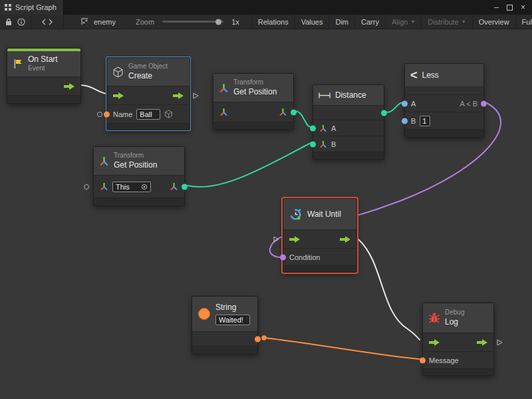  Describe the element at coordinates (334, 128) in the screenshot. I see `port-label: A` at that location.